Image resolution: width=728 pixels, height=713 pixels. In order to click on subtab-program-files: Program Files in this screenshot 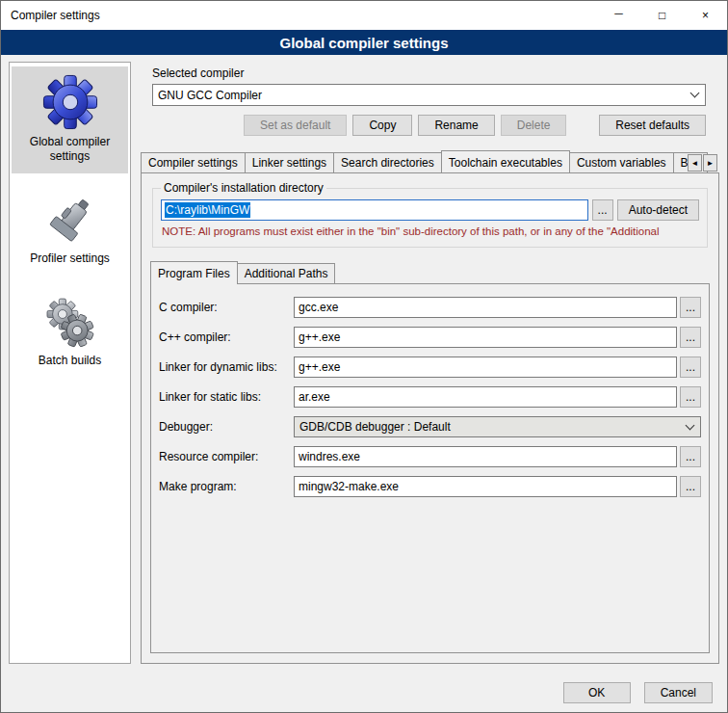, I will do `click(195, 273)`.